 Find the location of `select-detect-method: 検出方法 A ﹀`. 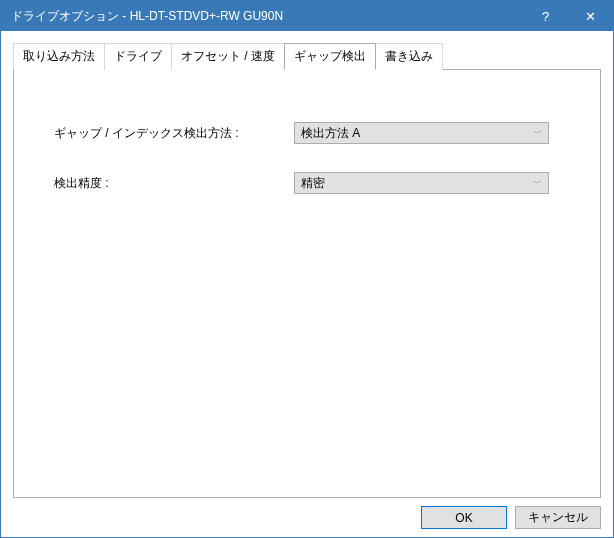

select-detect-method: 検出方法 A ﹀ is located at coordinates (422, 133).